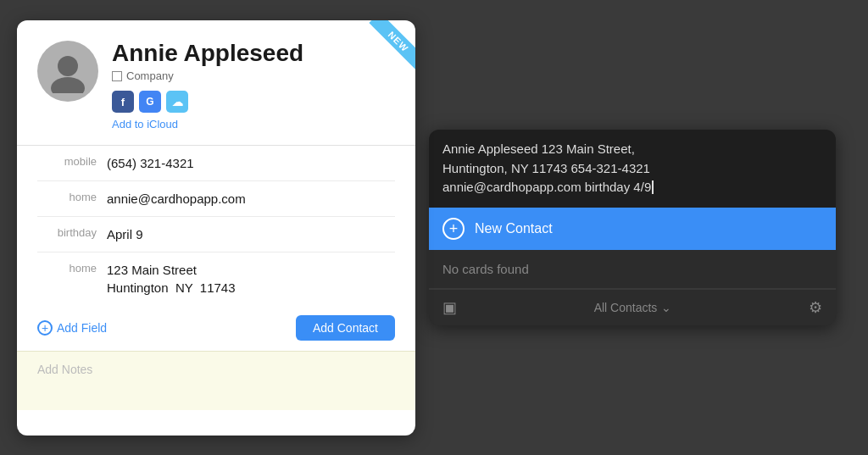  Describe the element at coordinates (815, 308) in the screenshot. I see `gear-icon: ⚙` at that location.